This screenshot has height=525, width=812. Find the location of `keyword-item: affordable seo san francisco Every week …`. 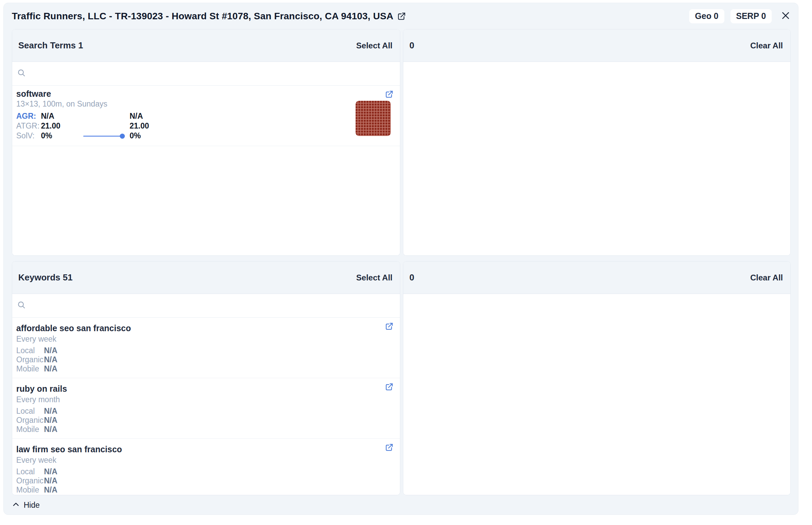

keyword-item: affordable seo san francisco Every week … is located at coordinates (206, 348).